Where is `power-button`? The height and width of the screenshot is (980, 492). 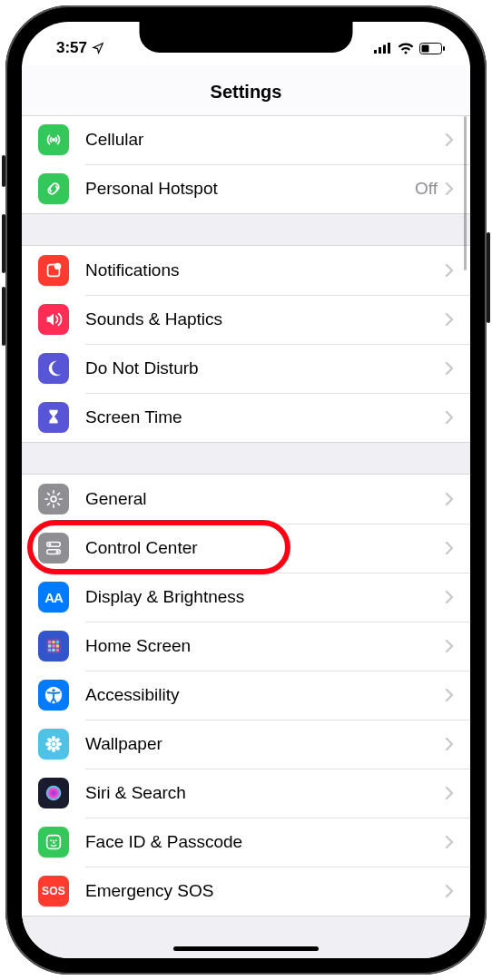 power-button is located at coordinates (488, 278).